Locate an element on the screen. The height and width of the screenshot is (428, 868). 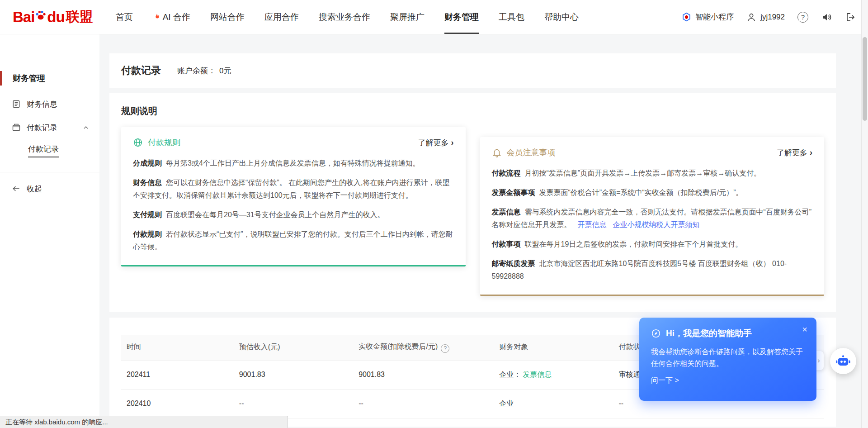
rules-section-title: 规则说明 is located at coordinates (473, 111).